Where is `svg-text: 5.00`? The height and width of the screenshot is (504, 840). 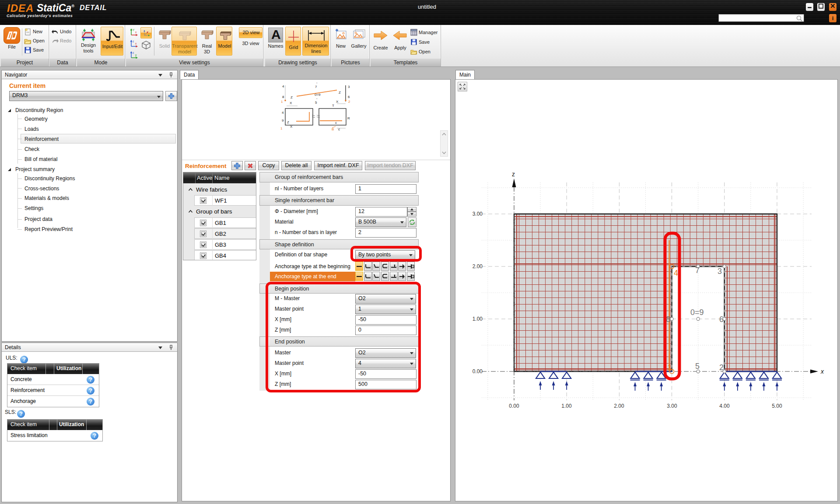
svg-text: 5.00 is located at coordinates (777, 406).